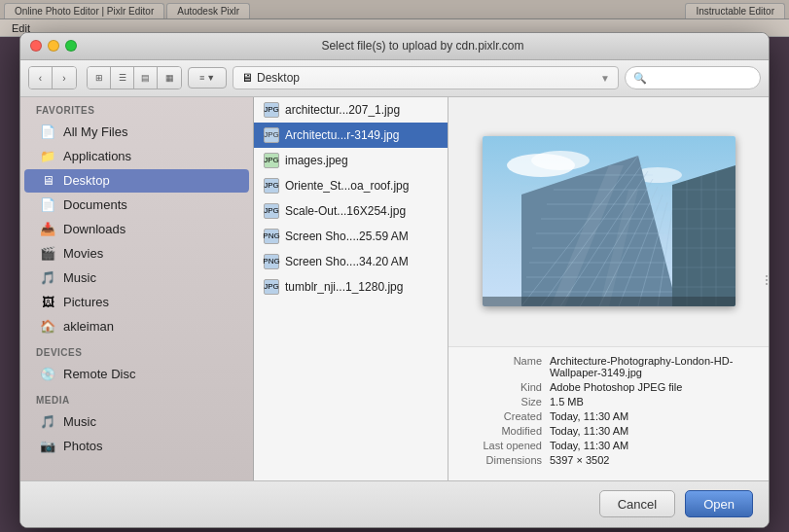 This screenshot has height=532, width=789. What do you see at coordinates (350, 236) in the screenshot?
I see `file-item: PNG Screen Sho....25.59 AM` at bounding box center [350, 236].